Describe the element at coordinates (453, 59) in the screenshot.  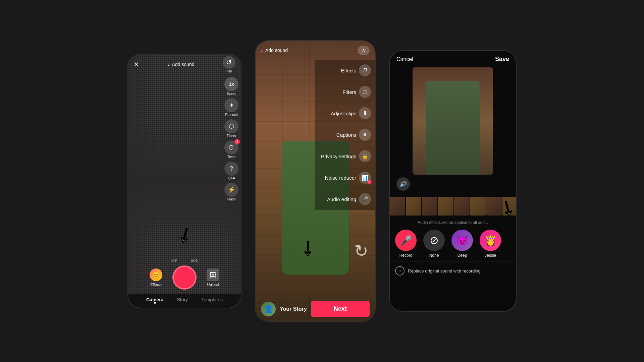
I see `phone3-top-bar: Cancel Save` at that location.